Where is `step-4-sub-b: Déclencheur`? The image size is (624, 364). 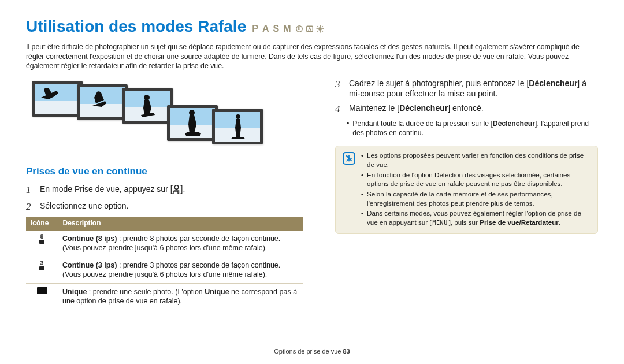
step-4-sub-b: Déclencheur is located at coordinates (514, 124).